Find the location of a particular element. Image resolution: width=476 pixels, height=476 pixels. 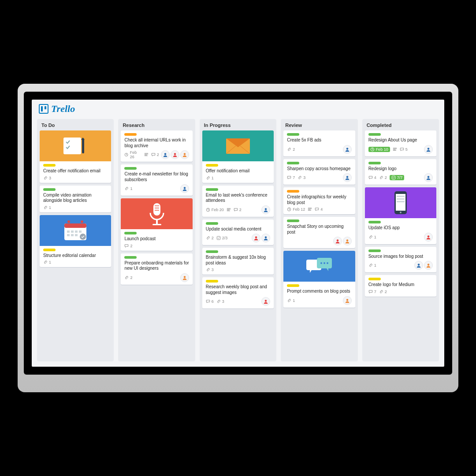

list-column: To DoCreate offer notification email3Com… is located at coordinates (75, 240).